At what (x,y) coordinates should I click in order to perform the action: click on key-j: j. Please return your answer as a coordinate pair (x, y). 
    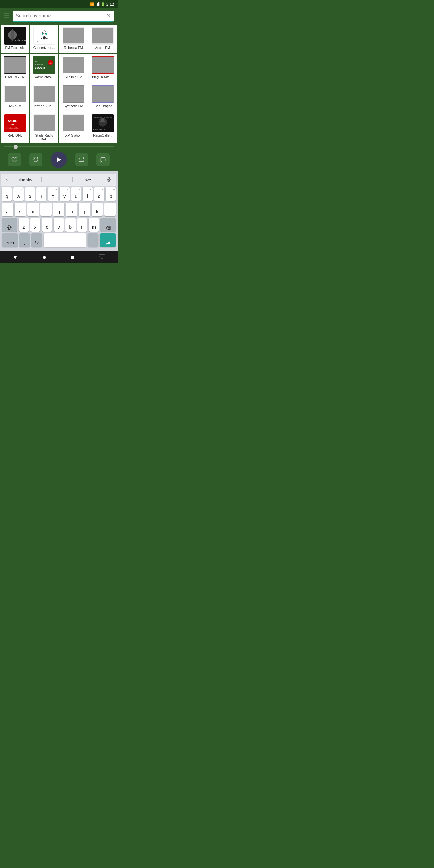
    Looking at the image, I should click on (84, 210).